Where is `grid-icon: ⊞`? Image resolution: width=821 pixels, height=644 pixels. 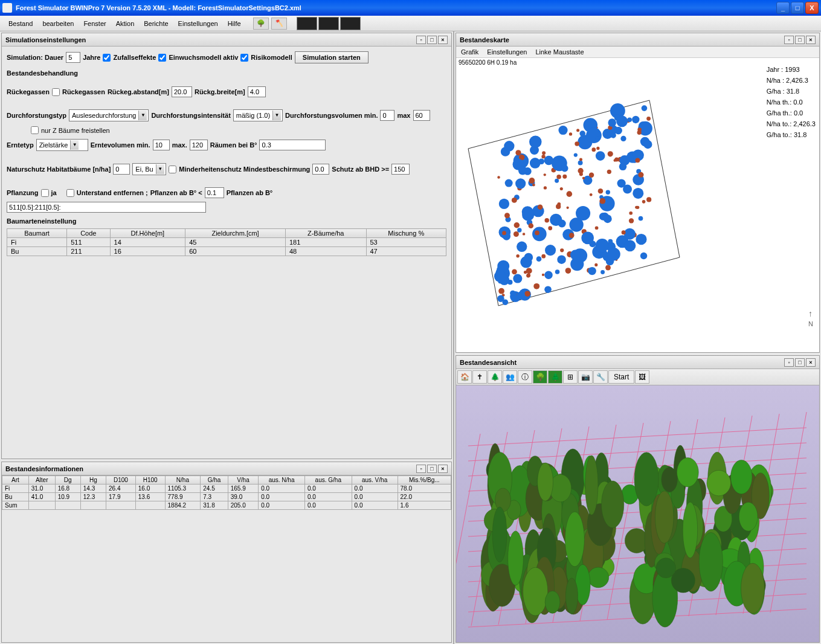
grid-icon: ⊞ is located at coordinates (570, 377).